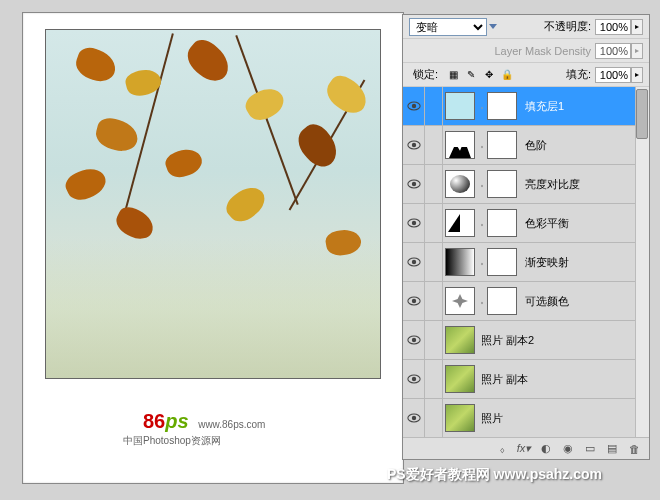 The image size is (660, 500). Describe the element at coordinates (453, 75) in the screenshot. I see `lock-transparency-icon: ▦` at that location.